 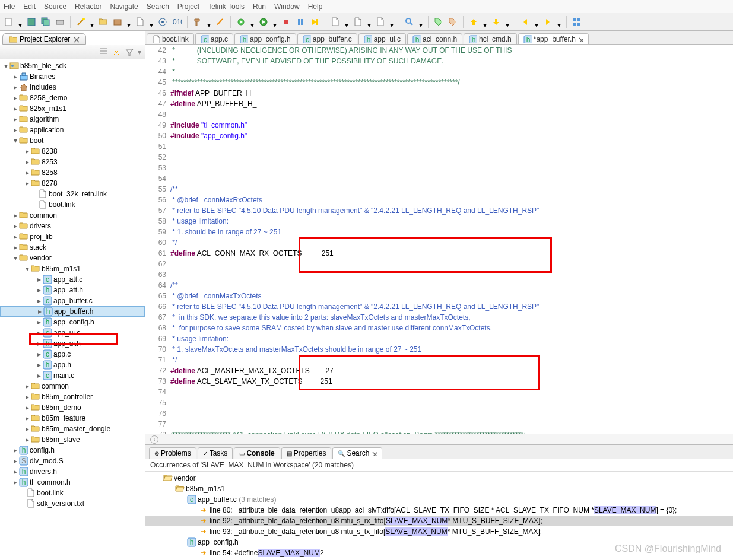 What do you see at coordinates (380, 22) in the screenshot?
I see `new4-icon` at bounding box center [380, 22].